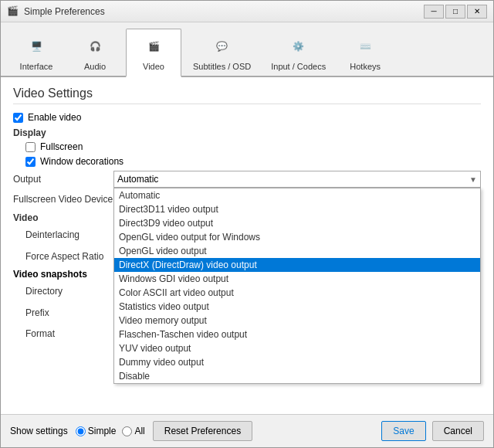  Describe the element at coordinates (365, 46) in the screenshot. I see `hotkeys-icon: ⌨️` at that location.